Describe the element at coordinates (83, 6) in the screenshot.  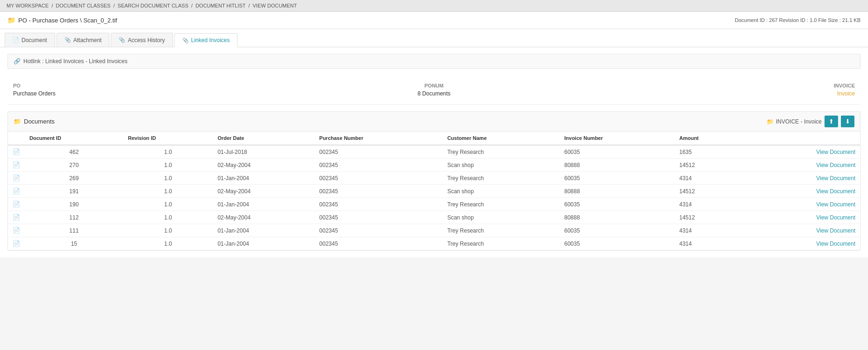
I see `breadcrumb-document-classes: DOCUMENT CLASSES` at that location.